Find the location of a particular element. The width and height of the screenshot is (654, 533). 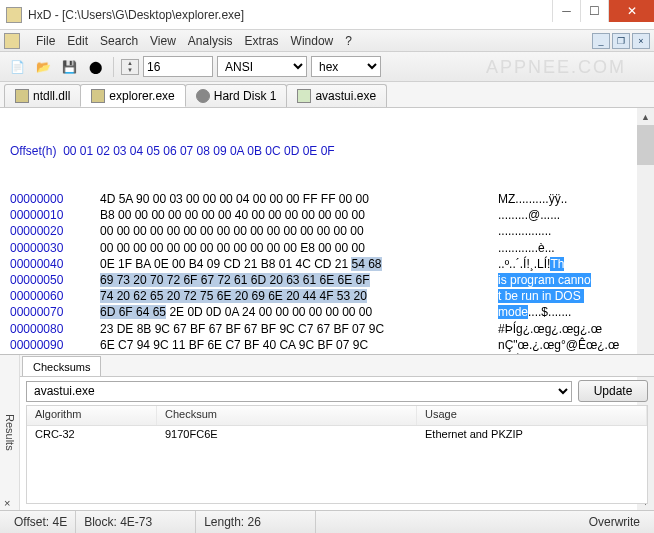

toolbar: 📄 📂 💾 ⬤ ▲▼ ANSI hex is located at coordinates (327, 67).